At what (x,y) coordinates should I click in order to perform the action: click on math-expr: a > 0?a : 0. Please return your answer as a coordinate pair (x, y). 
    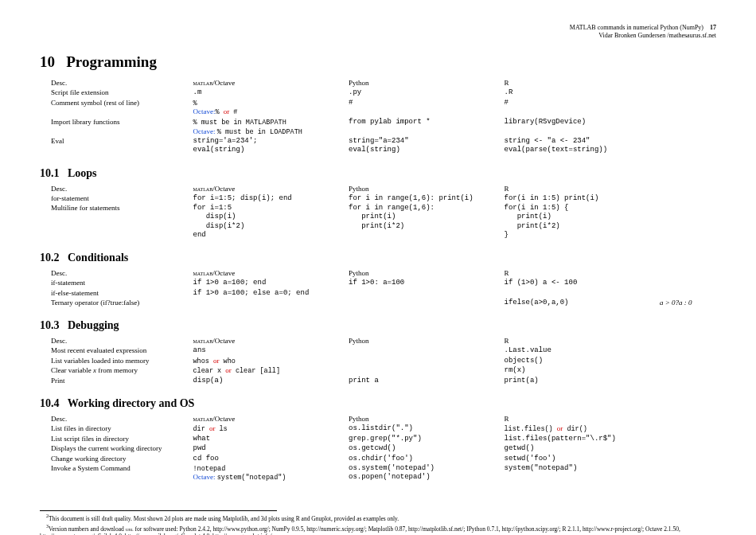
    Looking at the image, I should click on (694, 303).